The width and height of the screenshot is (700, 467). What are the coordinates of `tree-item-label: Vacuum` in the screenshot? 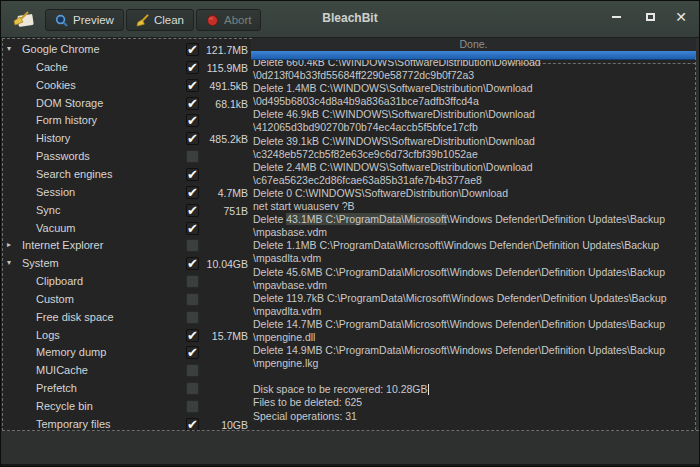 It's located at (56, 228).